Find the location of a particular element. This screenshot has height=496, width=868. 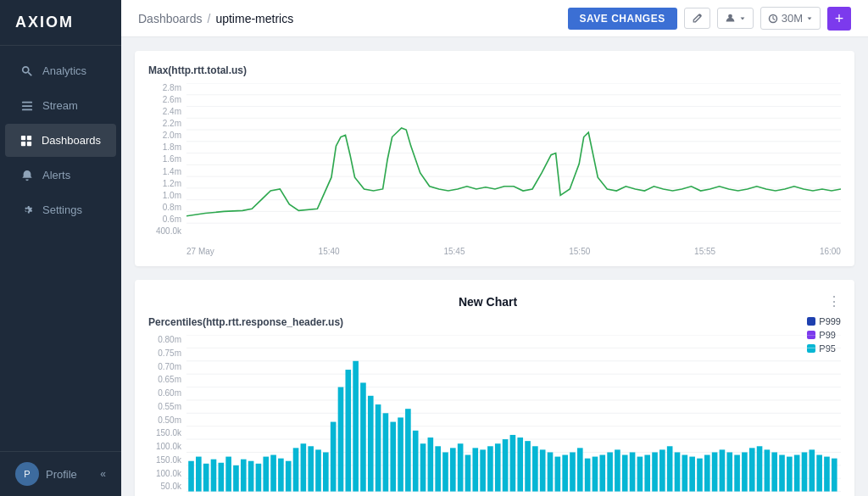

sidebar: AXIOM Analytics Stream Dashboards Alerts is located at coordinates (61, 248).